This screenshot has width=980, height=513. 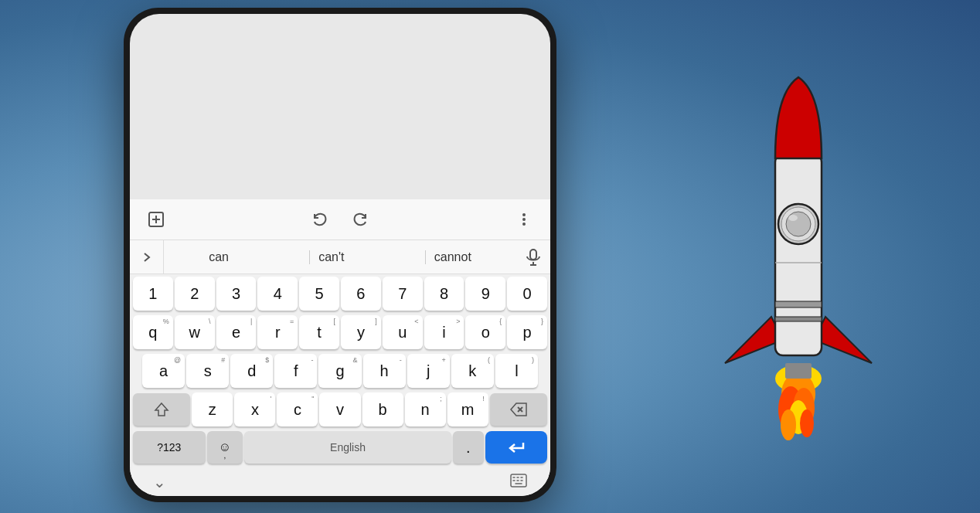 What do you see at coordinates (403, 332) in the screenshot?
I see `key-u: <u` at bounding box center [403, 332].